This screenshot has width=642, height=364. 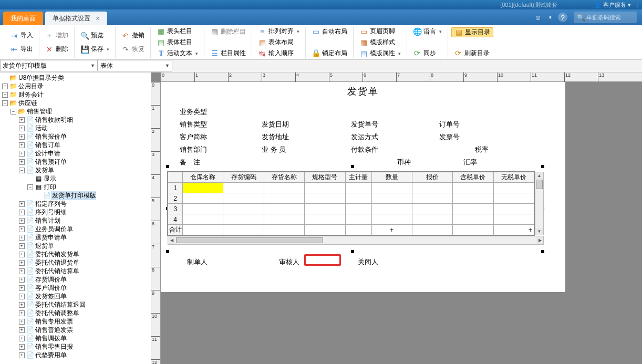 I want to click on body-grid: 仓库名称 存货编码 存货名称 规格型号 主计量 数量 报价 含税单价 无税单价 …, so click(x=351, y=204).